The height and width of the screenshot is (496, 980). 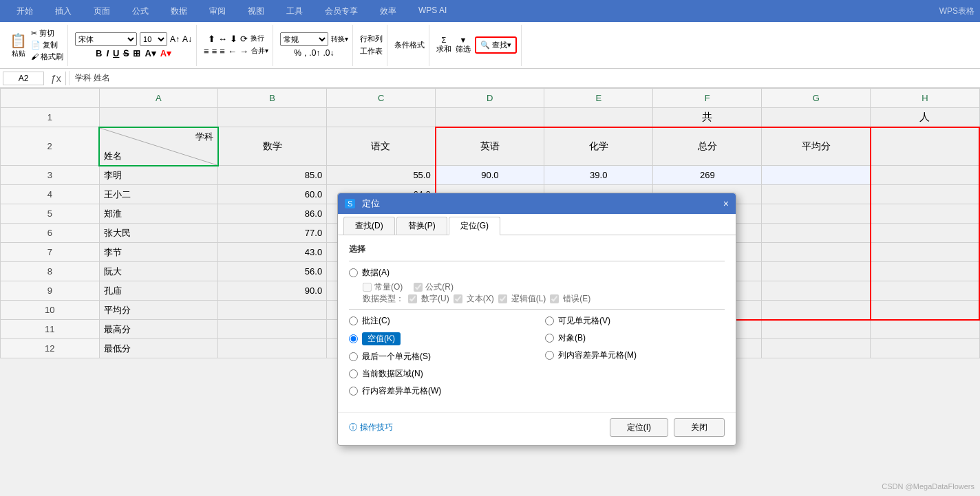 I want to click on chk-constant-label: 常量(O), so click(x=388, y=288).